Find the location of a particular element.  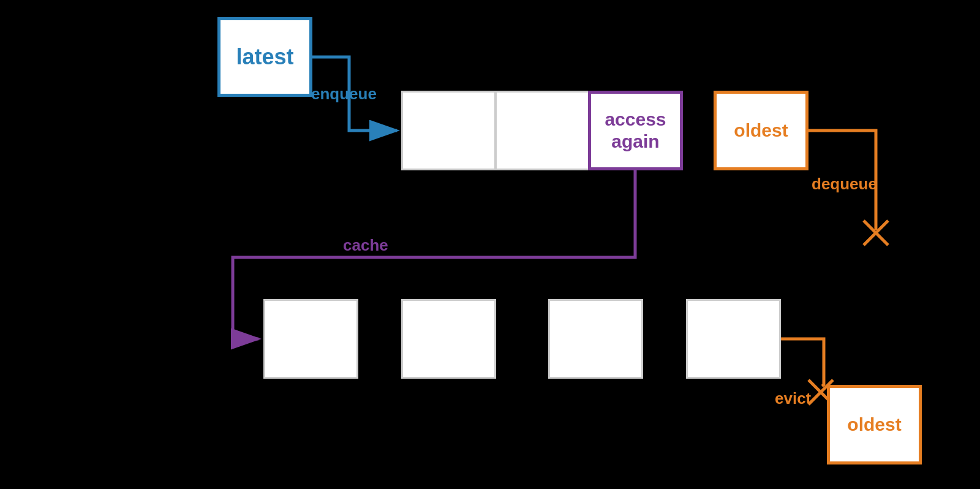

oldest-bottom-box: oldest is located at coordinates (875, 425).